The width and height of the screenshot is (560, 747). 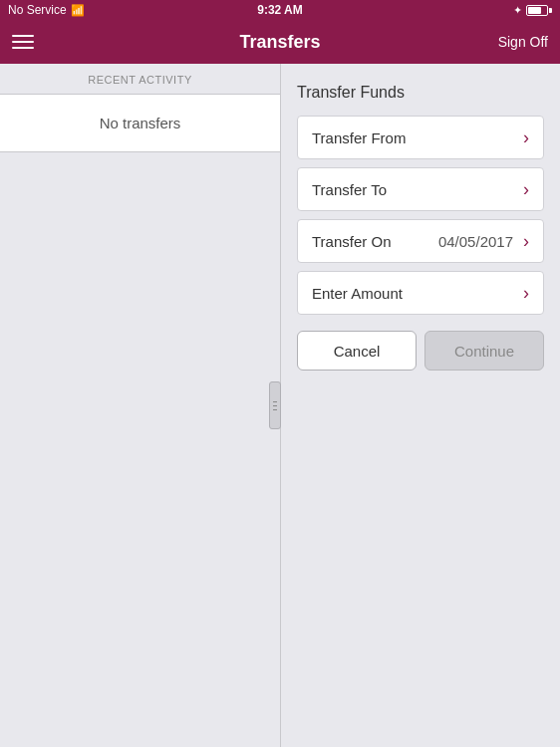 I want to click on transfer-from-label: Transfer From, so click(x=359, y=137).